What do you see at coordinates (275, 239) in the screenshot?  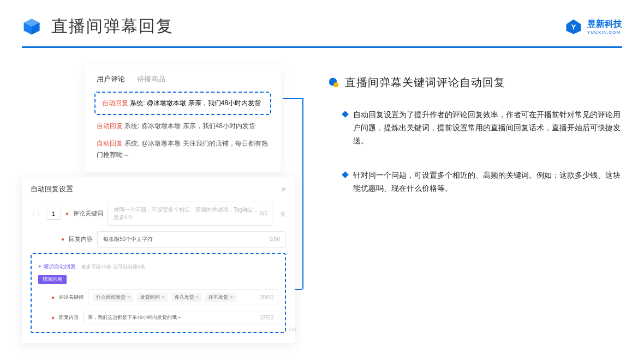 I see `content-counter: 0/50` at bounding box center [275, 239].